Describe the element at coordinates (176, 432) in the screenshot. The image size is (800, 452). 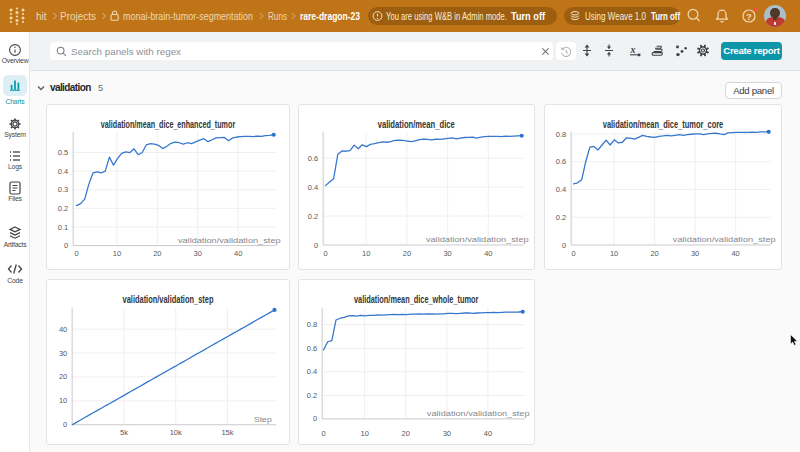
I see `svg-text: 10k` at that location.